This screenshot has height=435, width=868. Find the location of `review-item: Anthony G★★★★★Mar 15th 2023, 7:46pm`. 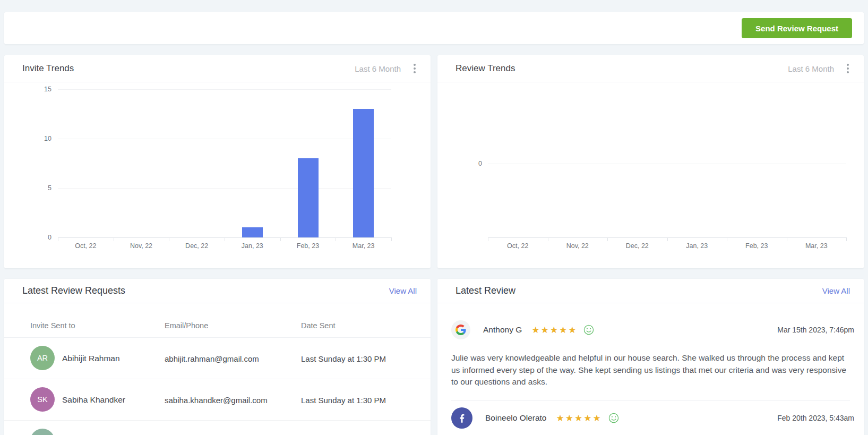

review-item: Anthony G★★★★★Mar 15th 2023, 7:46pm is located at coordinates (653, 330).